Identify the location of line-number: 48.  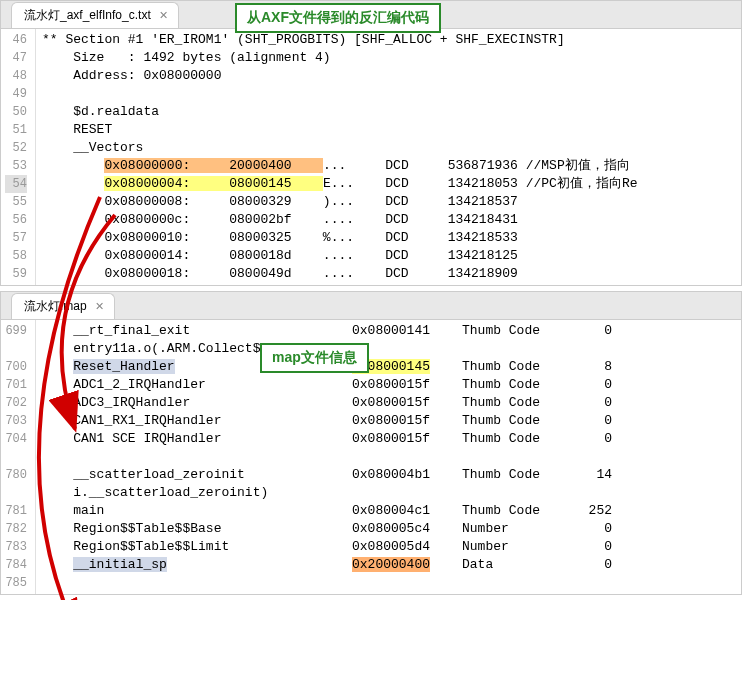
(16, 76).